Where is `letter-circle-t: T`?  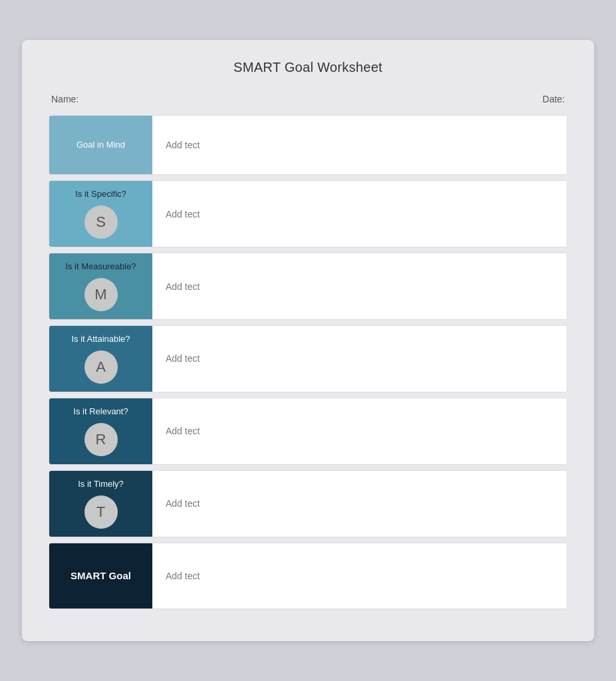 letter-circle-t: T is located at coordinates (101, 512).